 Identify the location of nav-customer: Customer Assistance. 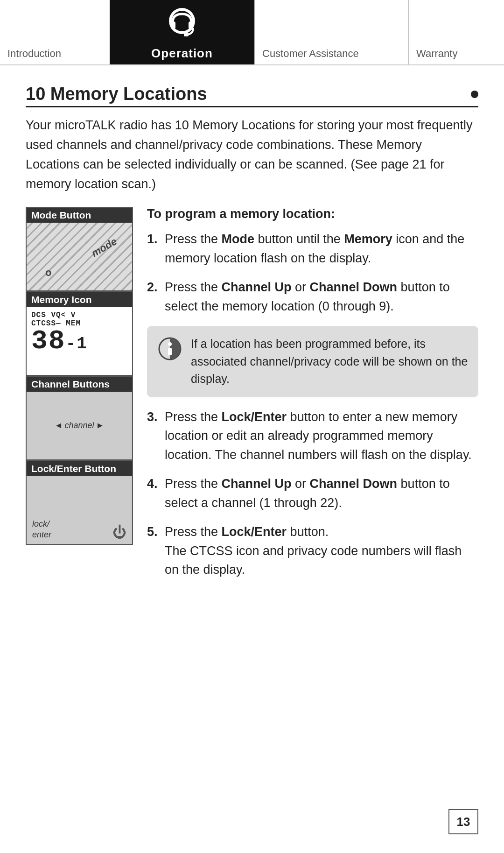
(331, 32).